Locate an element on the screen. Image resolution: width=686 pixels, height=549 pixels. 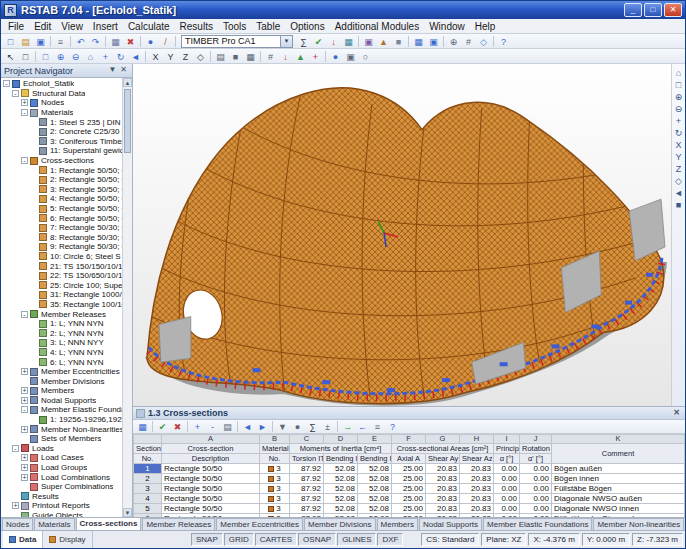
insert-row-icon: + is located at coordinates (198, 426).